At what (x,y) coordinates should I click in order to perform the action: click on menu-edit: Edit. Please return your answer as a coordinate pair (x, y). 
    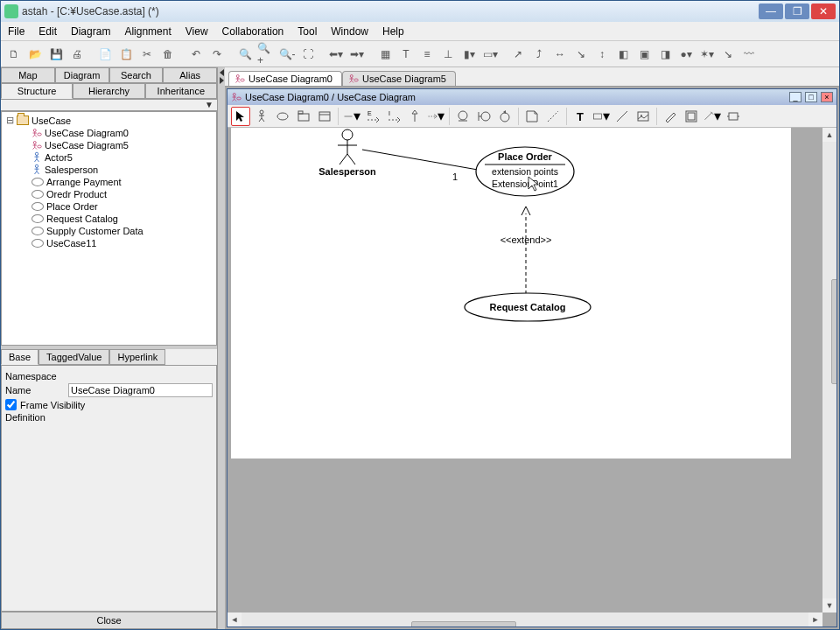
    Looking at the image, I should click on (47, 32).